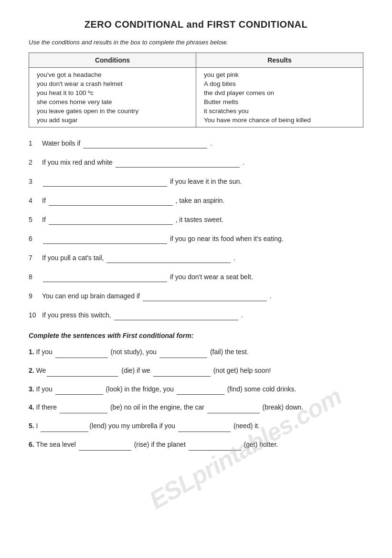  What do you see at coordinates (35, 296) in the screenshot?
I see `exercise-number: 9` at bounding box center [35, 296].